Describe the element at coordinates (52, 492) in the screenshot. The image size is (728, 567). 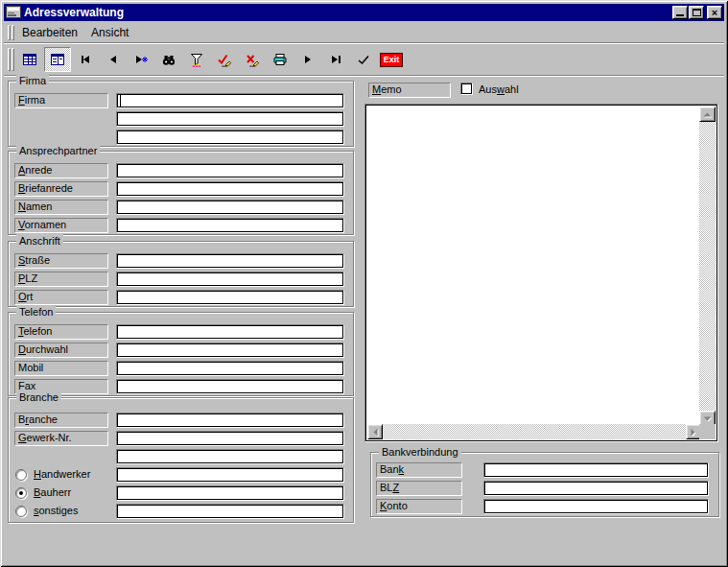
I see `bauherr-radio-label: Bauherr` at that location.